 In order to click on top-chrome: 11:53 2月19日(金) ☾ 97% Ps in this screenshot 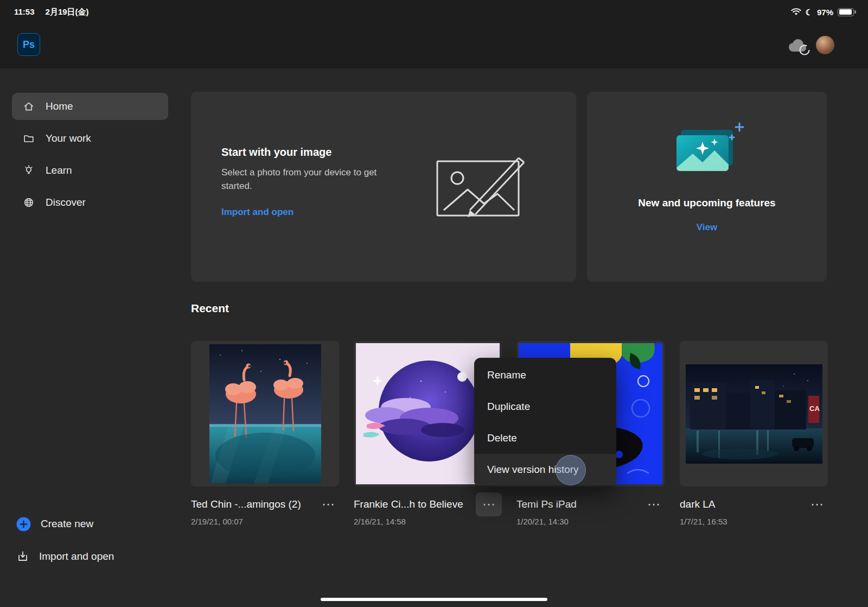, I will do `click(434, 34)`.